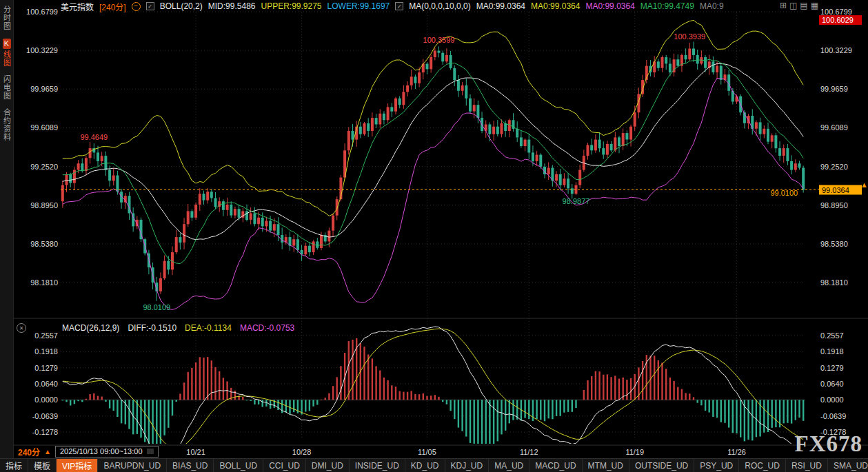 Image resolution: width=868 pixels, height=472 pixels. What do you see at coordinates (132, 466) in the screenshot?
I see `toolbar-button-barupdn_ud: BARUPDN_UD` at bounding box center [132, 466].